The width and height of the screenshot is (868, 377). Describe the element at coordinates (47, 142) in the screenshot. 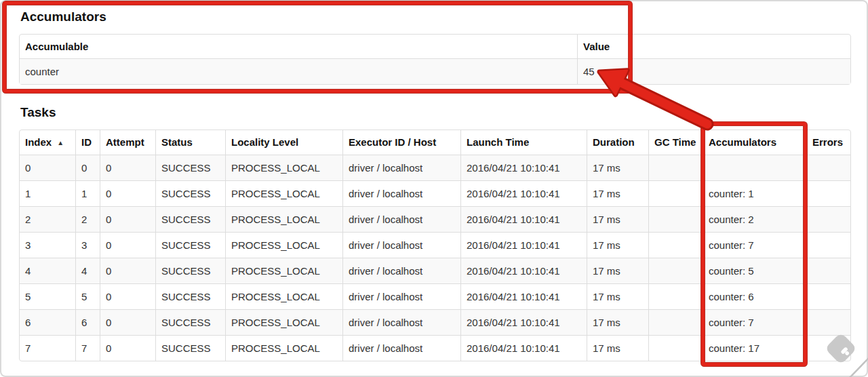

I see `column-header-index: Index▲` at that location.